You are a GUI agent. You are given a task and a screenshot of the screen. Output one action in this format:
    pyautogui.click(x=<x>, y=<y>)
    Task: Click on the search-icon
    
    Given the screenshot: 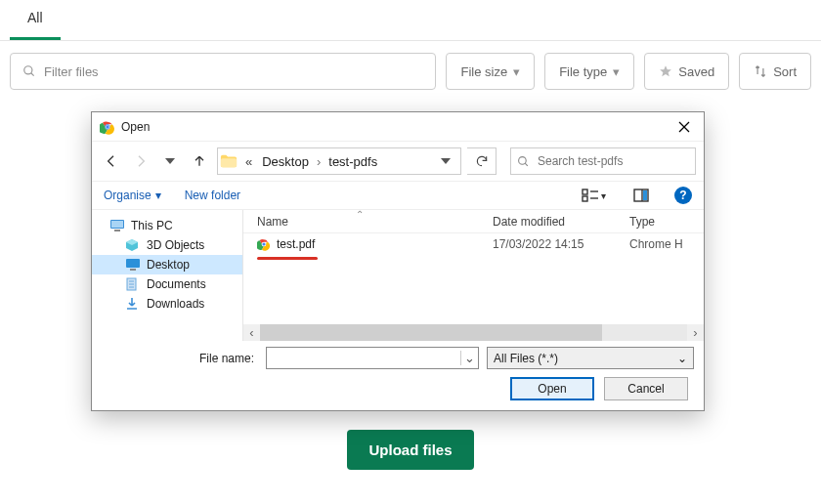 What is the action you would take?
    pyautogui.click(x=524, y=162)
    